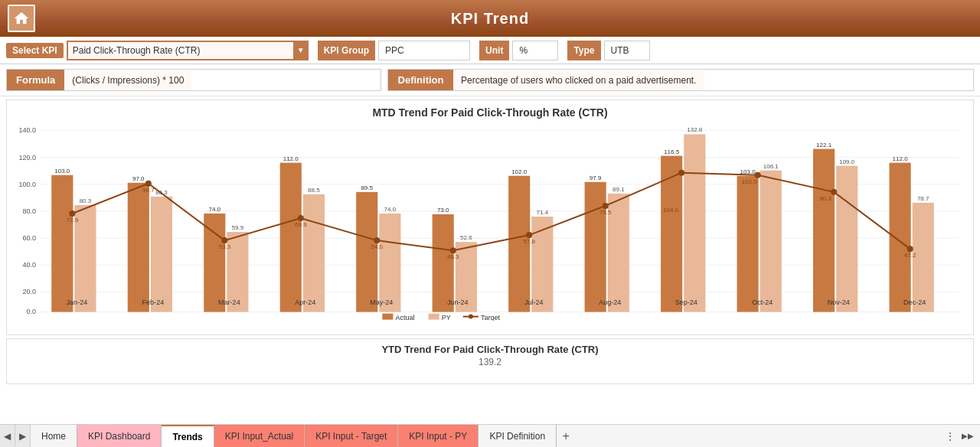  What do you see at coordinates (490, 349) in the screenshot?
I see `ytd-chart-title: YTD Trend For Paid Click-Through Rate (C…` at bounding box center [490, 349].